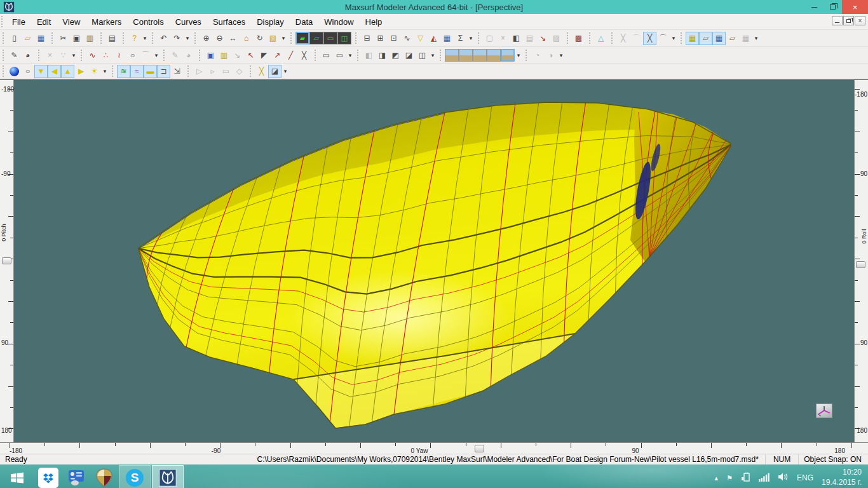 This screenshot has height=488, width=868. I want to click on rotate-view-button: ↻, so click(259, 38).